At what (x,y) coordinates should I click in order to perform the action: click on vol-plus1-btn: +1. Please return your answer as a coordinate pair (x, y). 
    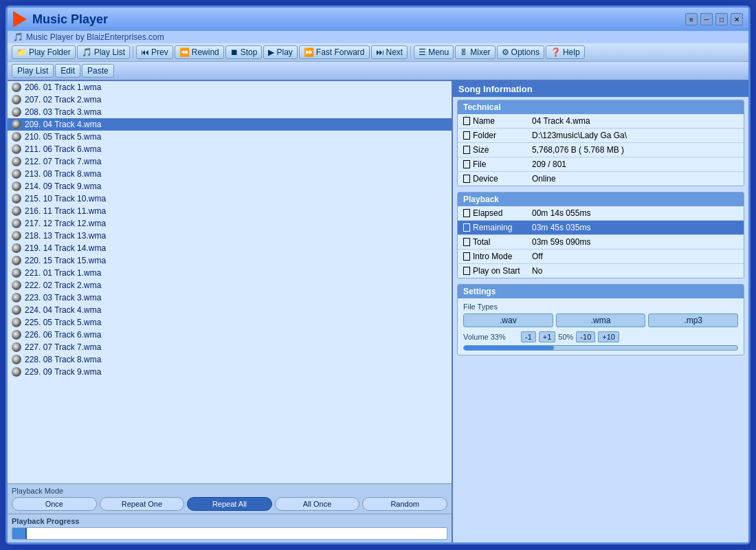
    Looking at the image, I should click on (547, 337).